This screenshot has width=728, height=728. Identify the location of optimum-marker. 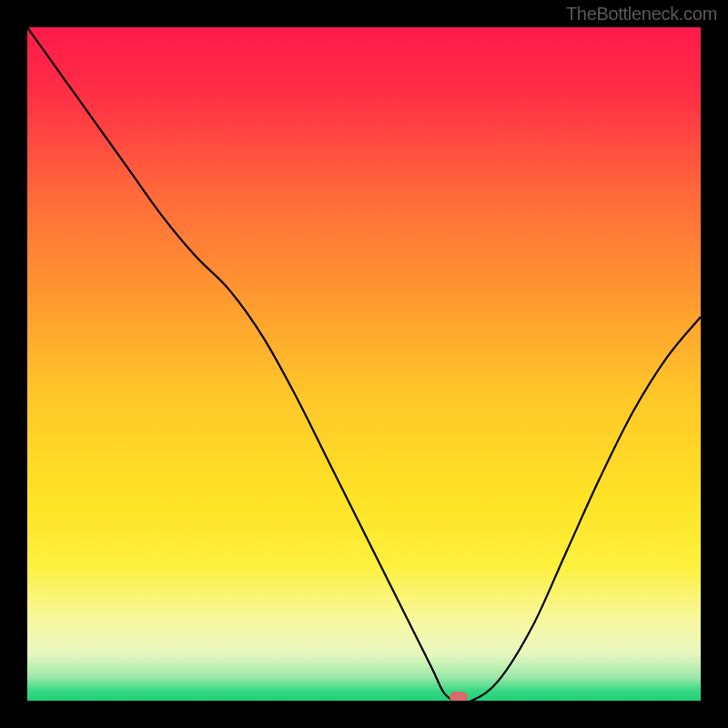
(459, 696).